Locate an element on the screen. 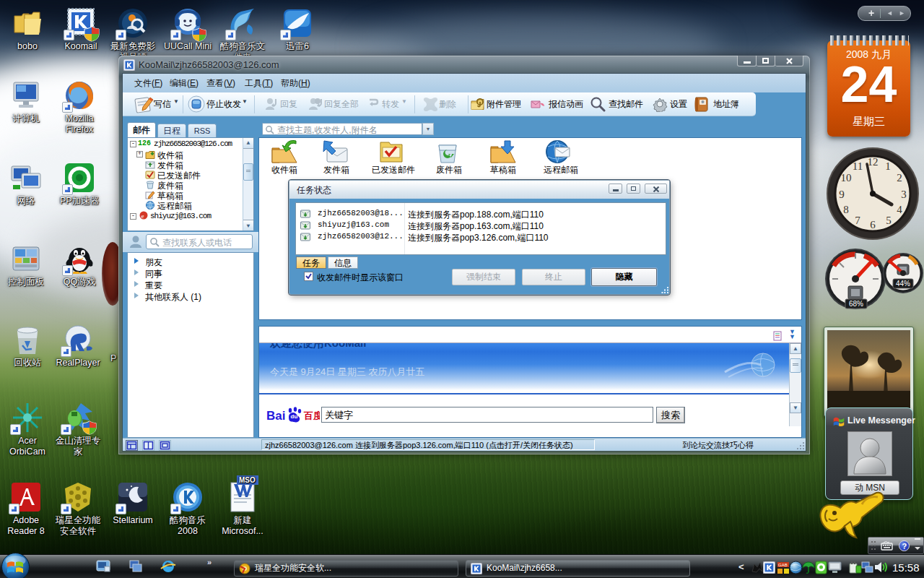 Image resolution: width=924 pixels, height=578 pixels. svg-text: 4 is located at coordinates (899, 210).